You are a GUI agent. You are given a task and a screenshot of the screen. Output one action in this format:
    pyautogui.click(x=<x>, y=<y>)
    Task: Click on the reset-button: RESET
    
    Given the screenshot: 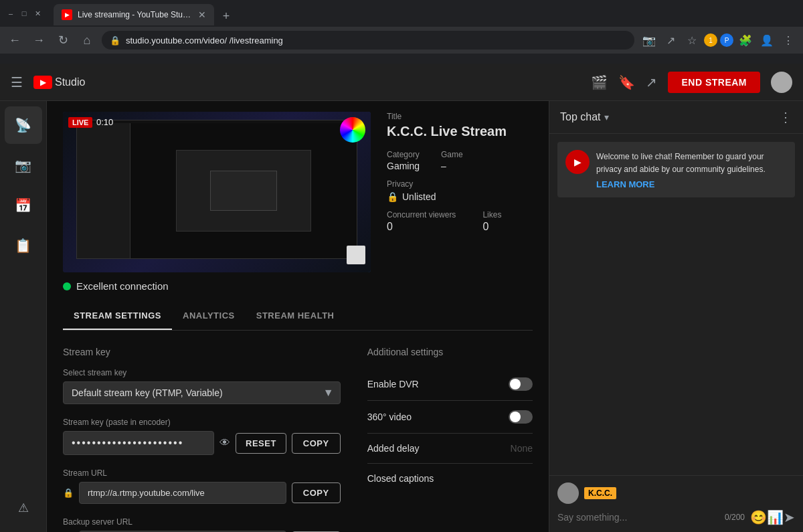 What is the action you would take?
    pyautogui.click(x=261, y=443)
    